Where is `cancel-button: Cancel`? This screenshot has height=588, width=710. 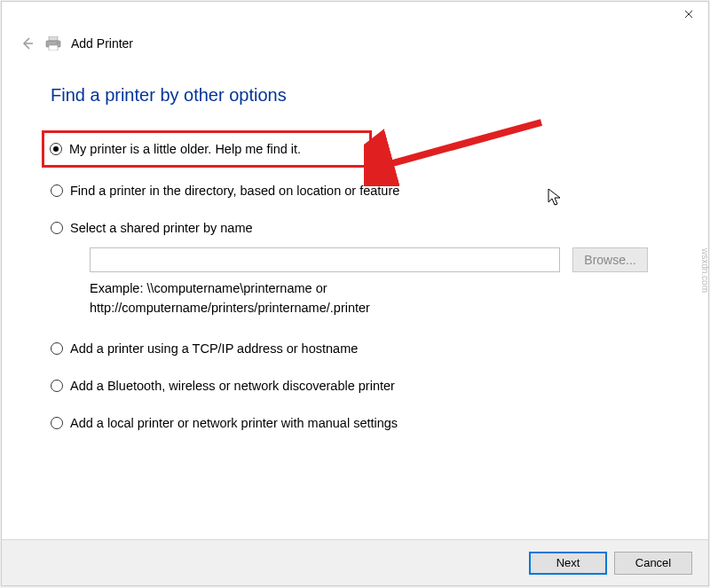
cancel-button: Cancel is located at coordinates (653, 563).